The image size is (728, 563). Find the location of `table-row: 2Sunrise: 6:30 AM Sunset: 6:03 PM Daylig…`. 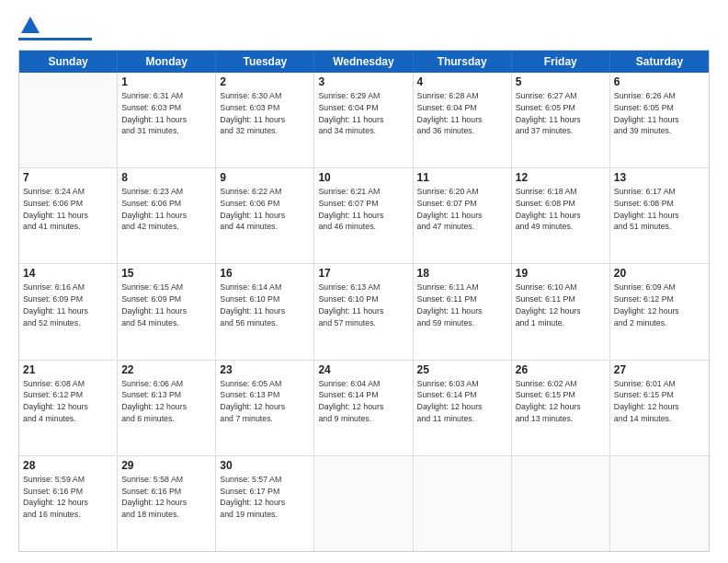

table-row: 2Sunrise: 6:30 AM Sunset: 6:03 PM Daylig… is located at coordinates (265, 120).